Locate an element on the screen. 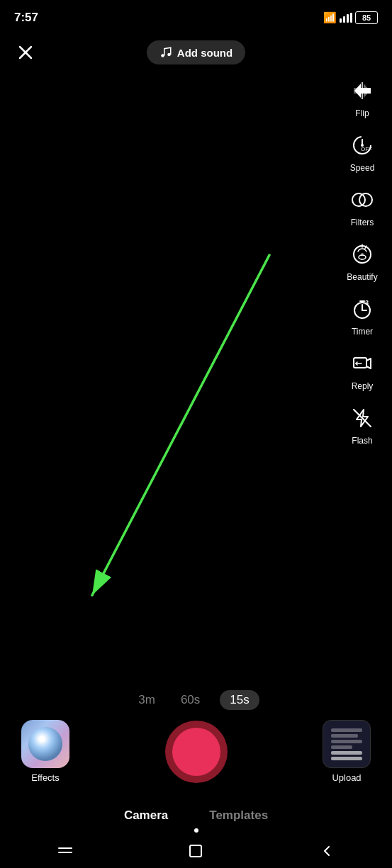 The image size is (392, 868). speed-button: OFF Speed is located at coordinates (362, 152).